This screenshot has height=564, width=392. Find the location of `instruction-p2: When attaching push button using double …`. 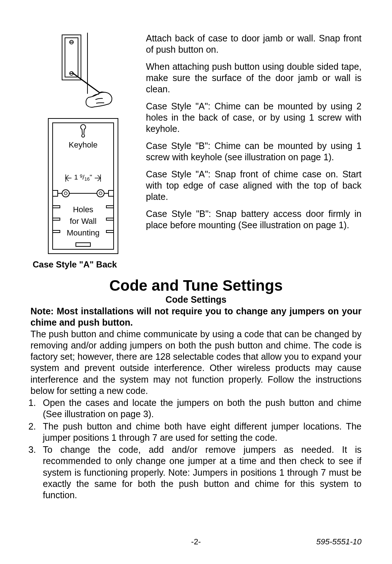

instruction-p2: When attaching push button using double … is located at coordinates (254, 78).